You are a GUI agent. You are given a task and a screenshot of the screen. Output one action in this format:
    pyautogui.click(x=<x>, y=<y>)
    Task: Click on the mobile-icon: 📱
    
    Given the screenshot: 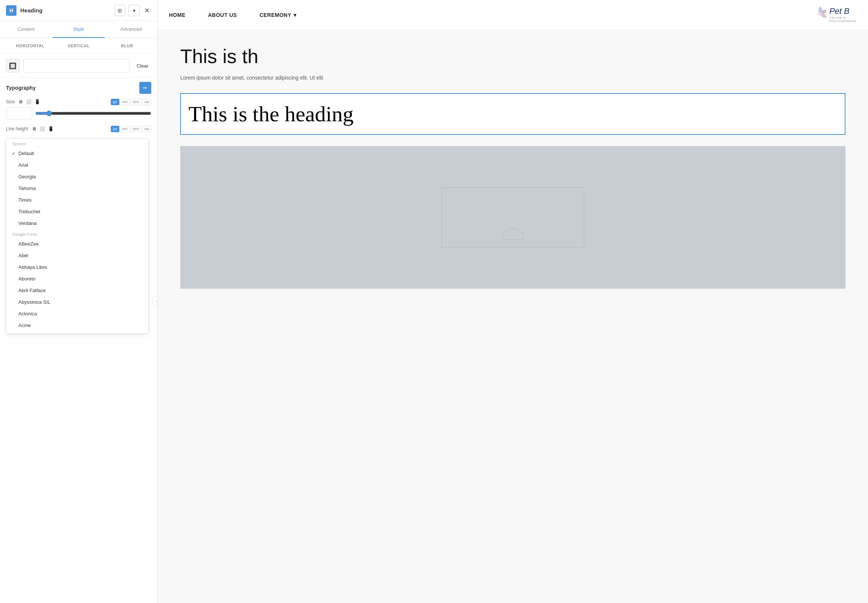 What is the action you would take?
    pyautogui.click(x=37, y=102)
    